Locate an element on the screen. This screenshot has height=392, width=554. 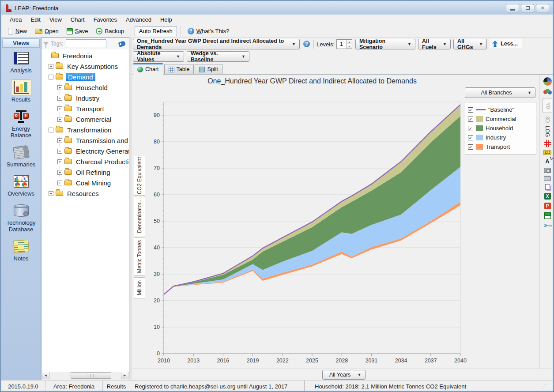
log-scale-toggle: LOG is located at coordinates (547, 132).